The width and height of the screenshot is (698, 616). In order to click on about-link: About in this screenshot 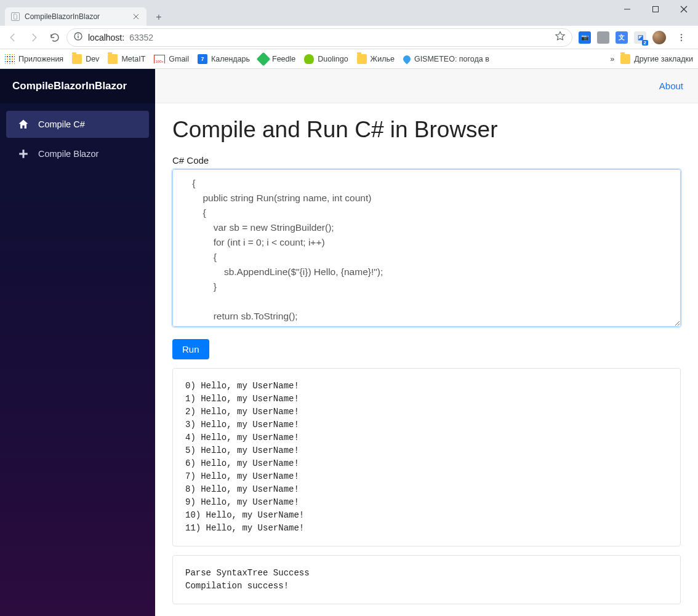, I will do `click(671, 86)`.